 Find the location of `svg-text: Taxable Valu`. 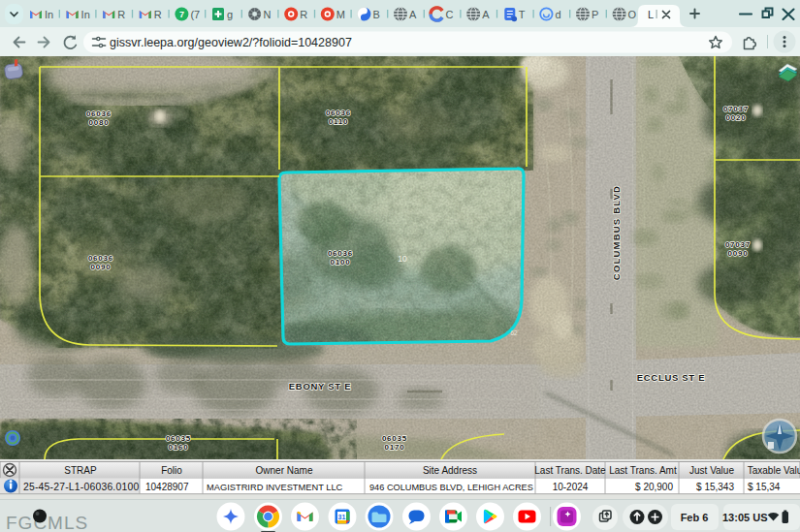

svg-text: Taxable Valu is located at coordinates (774, 471).